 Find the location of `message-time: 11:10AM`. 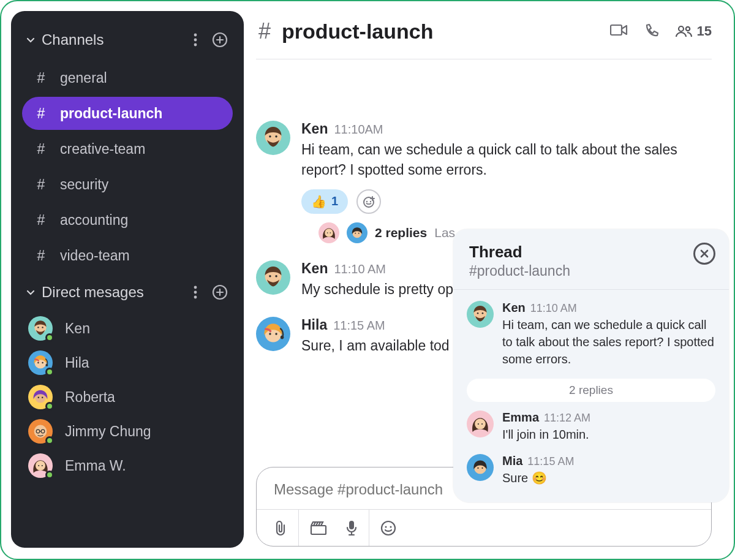

message-time: 11:10AM is located at coordinates (358, 130).